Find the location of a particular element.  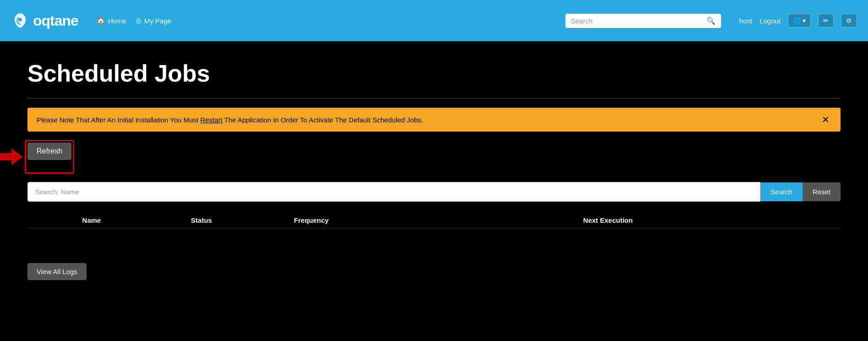

globe-button: 🌐 ▾ is located at coordinates (799, 21).